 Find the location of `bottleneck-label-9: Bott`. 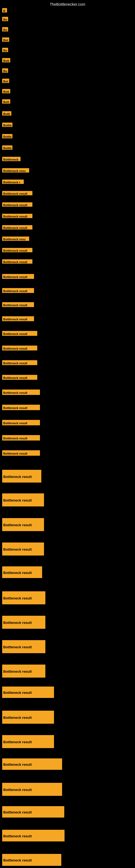

bottleneck-label-9: Bott is located at coordinates (6, 91).